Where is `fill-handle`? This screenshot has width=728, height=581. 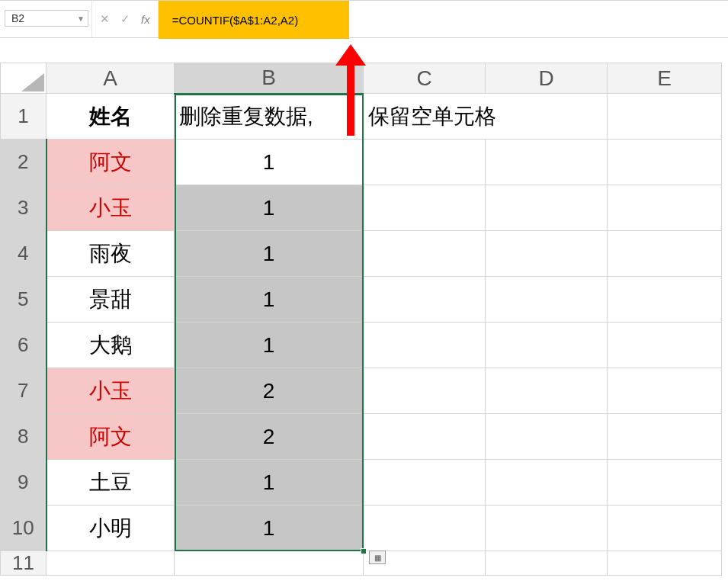
fill-handle is located at coordinates (364, 551).